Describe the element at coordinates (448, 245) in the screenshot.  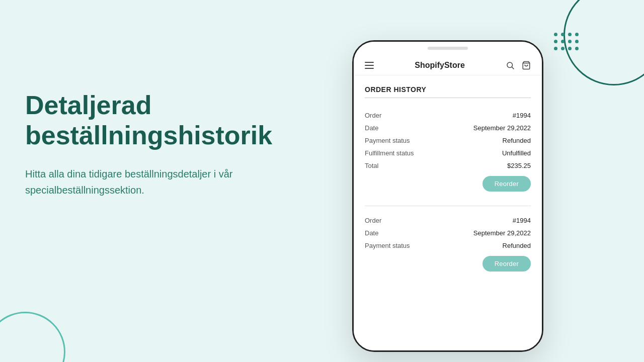
I see `order-row-payment-2: Payment status Refunded` at that location.